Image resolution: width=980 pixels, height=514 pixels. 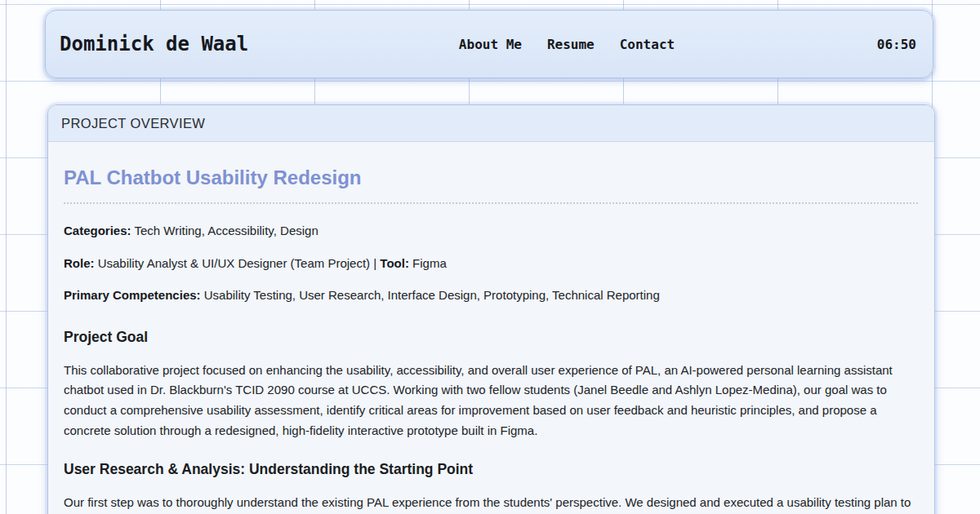 I want to click on nav-link-about-me: About Me, so click(x=490, y=44).